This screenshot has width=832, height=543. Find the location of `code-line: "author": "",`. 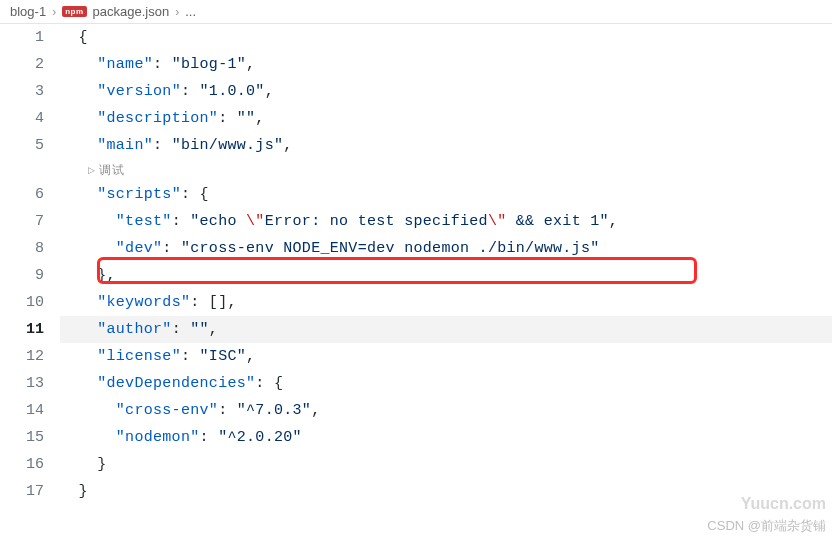

code-line: "author": "", is located at coordinates (446, 330).